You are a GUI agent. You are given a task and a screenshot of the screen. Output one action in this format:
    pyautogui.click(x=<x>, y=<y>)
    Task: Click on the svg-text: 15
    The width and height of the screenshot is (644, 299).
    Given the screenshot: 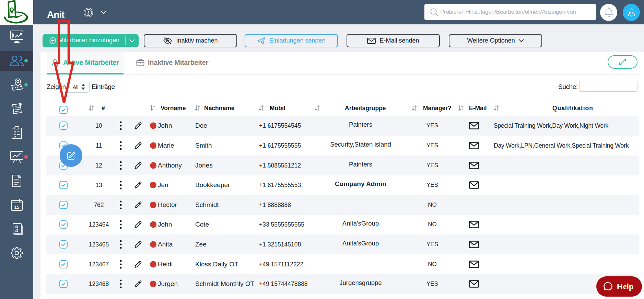 What is the action you would take?
    pyautogui.click(x=16, y=207)
    